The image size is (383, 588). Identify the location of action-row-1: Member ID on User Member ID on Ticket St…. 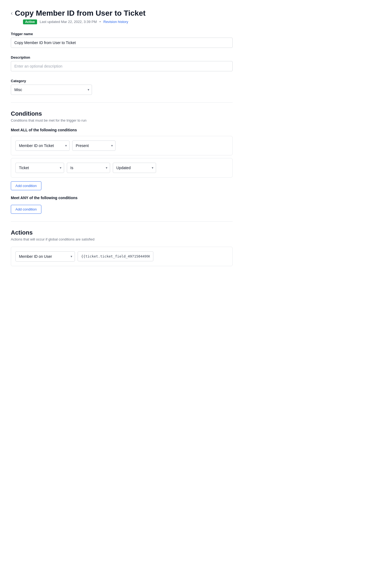
(122, 256).